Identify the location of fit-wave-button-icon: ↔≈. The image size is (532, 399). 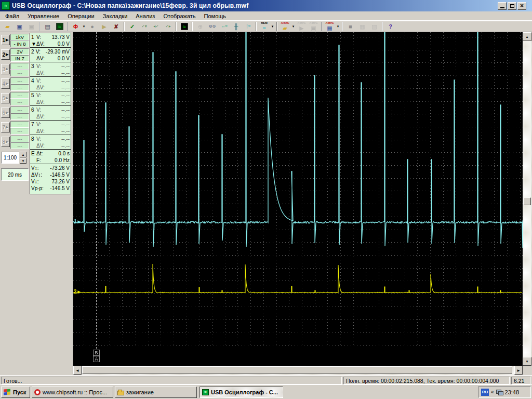
(224, 26).